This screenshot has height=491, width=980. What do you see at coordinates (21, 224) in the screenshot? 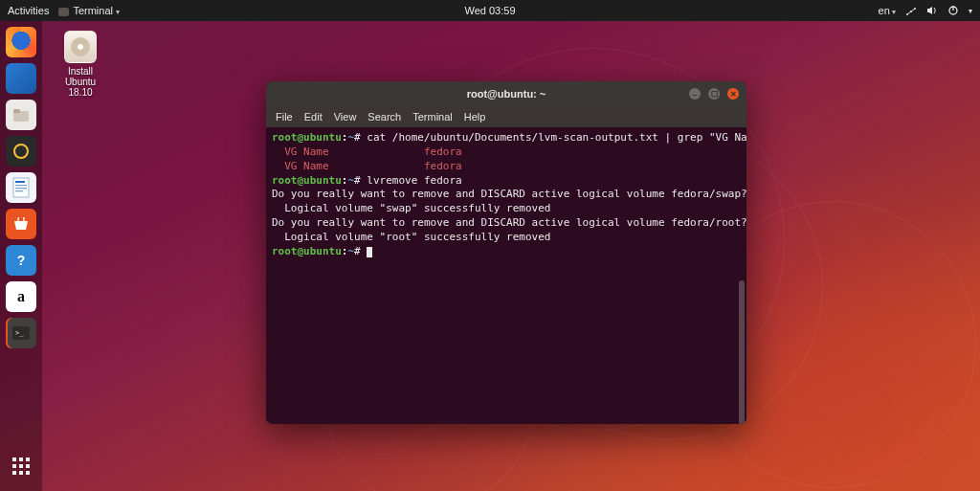
I see `dock-ubuntu-software` at bounding box center [21, 224].